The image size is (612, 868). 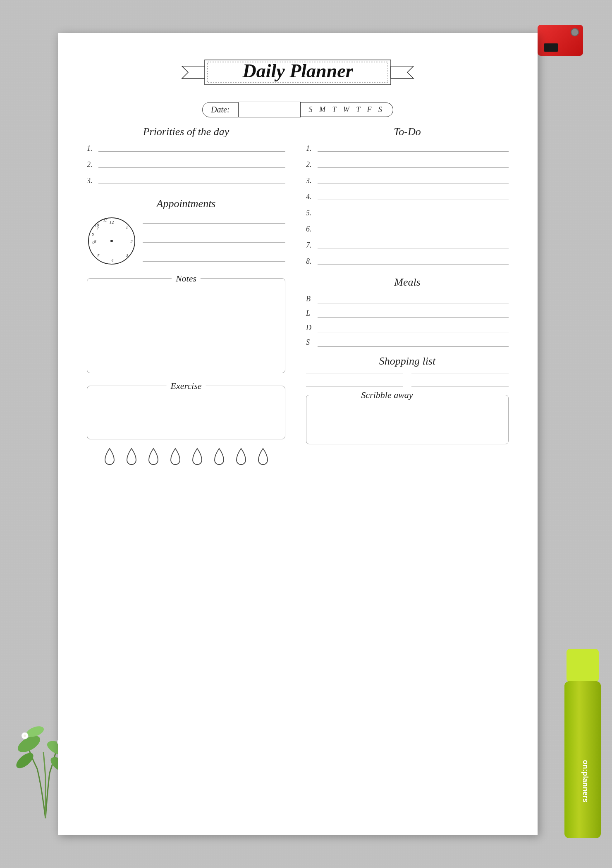 What do you see at coordinates (407, 196) in the screenshot?
I see `todo-section: To-Do 1. 2. 3. 4. 5.` at bounding box center [407, 196].